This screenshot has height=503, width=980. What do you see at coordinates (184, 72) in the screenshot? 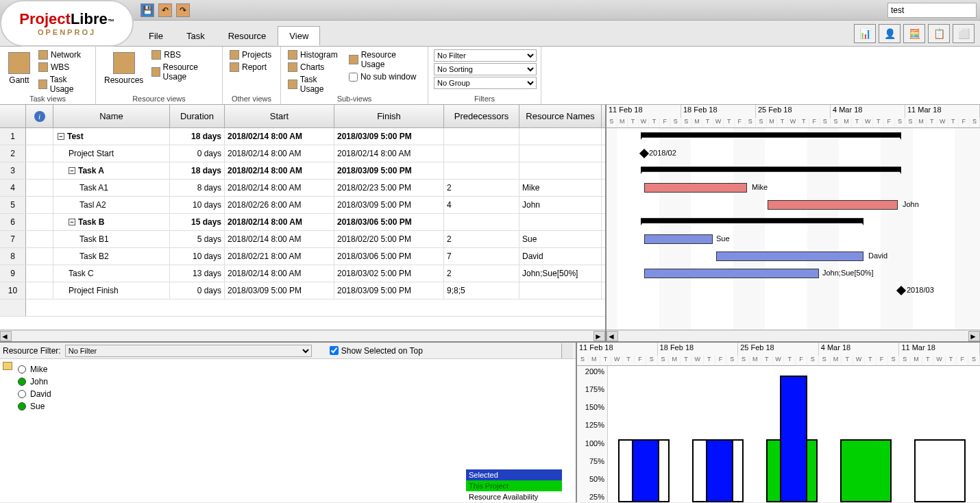
I see `resource-usage-button: Resource Usage` at bounding box center [184, 72].